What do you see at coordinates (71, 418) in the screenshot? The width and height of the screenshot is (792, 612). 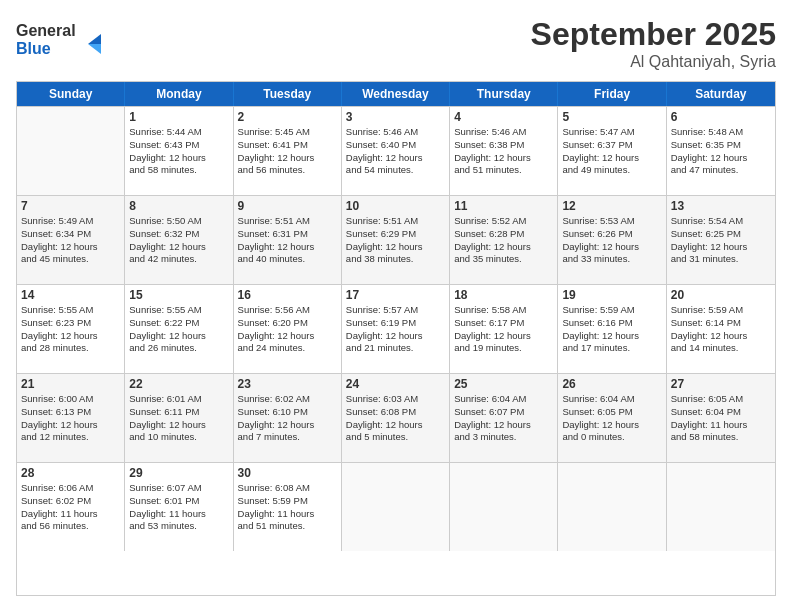 I see `calendar-cell: 21Sunrise: 6:00 AM Sunset: 6:13 PM Dayli…` at bounding box center [71, 418].